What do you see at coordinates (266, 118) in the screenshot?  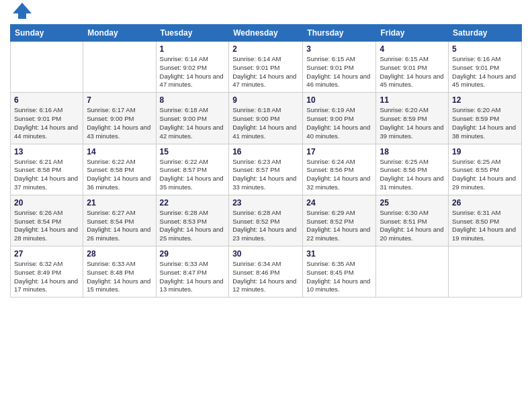 I see `calendar-week-row: 6Sunrise: 6:16 AM Sunset: 9:01 PM Daylig…` at bounding box center [266, 118].